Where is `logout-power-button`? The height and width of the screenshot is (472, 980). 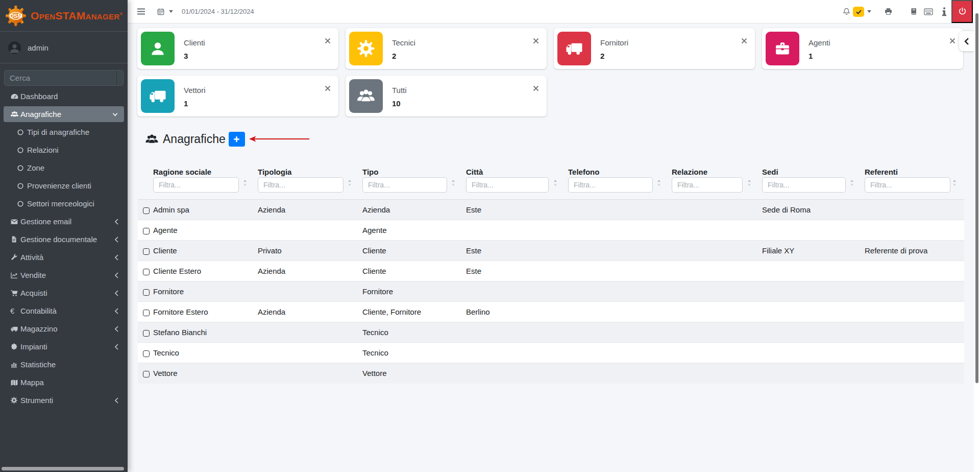 logout-power-button is located at coordinates (962, 11).